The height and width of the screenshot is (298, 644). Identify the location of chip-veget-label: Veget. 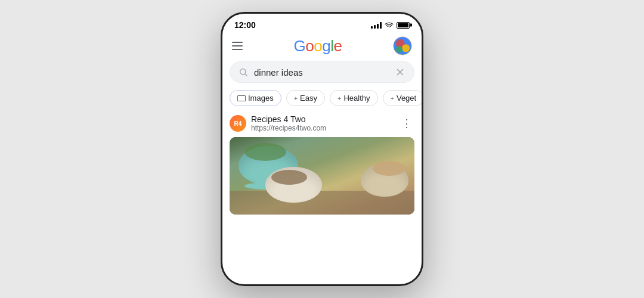
(407, 98).